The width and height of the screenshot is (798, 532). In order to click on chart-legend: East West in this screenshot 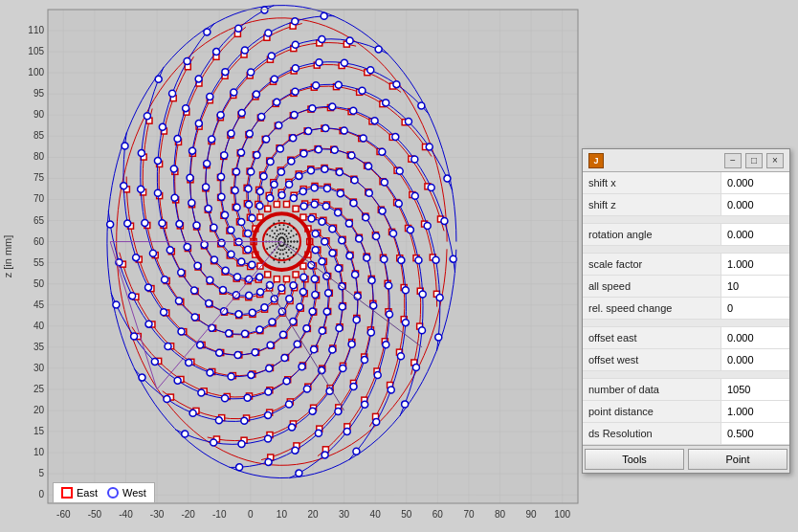, I will do `click(103, 493)`.